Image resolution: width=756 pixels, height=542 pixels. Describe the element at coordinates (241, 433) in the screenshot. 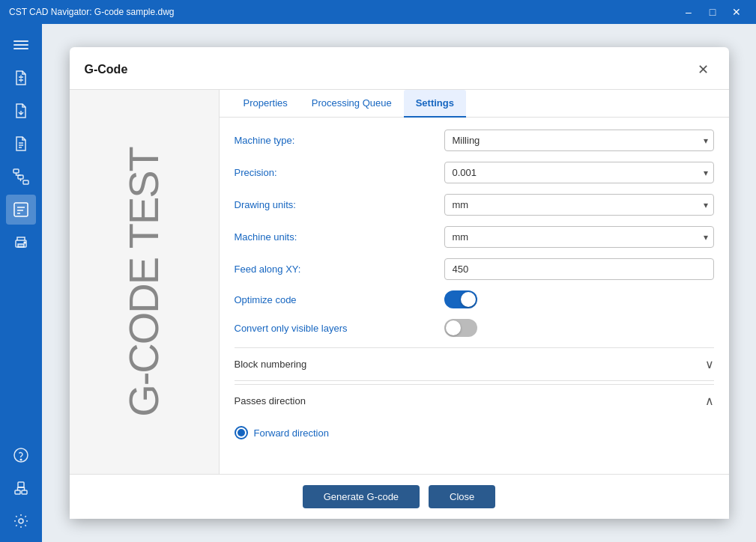

I see `forward-direction-radio` at that location.